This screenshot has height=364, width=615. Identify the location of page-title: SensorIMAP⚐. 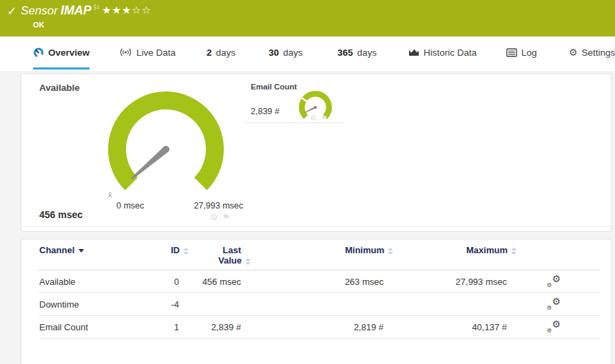
(61, 10).